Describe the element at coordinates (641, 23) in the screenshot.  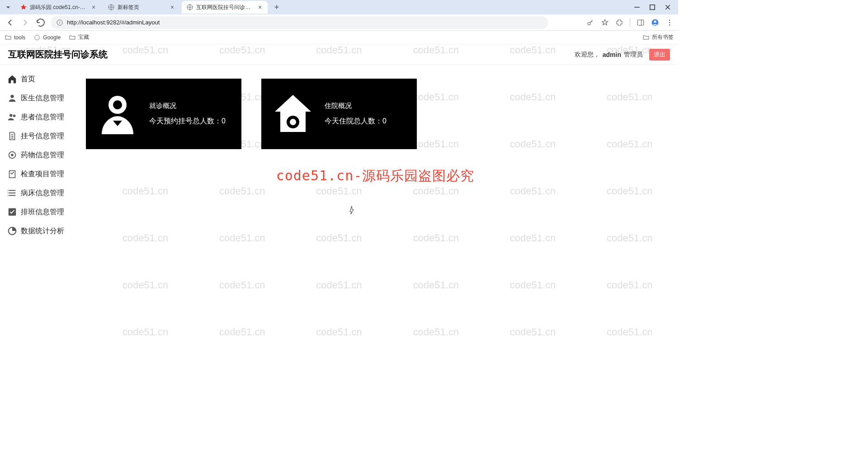
I see `side-panel-icon` at that location.